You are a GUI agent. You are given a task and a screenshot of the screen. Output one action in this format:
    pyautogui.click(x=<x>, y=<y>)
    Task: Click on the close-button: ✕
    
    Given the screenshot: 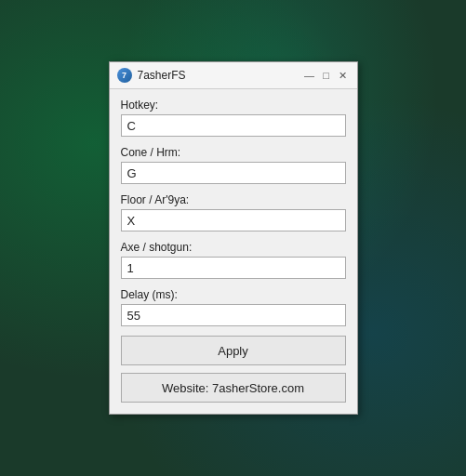 What is the action you would take?
    pyautogui.click(x=343, y=75)
    